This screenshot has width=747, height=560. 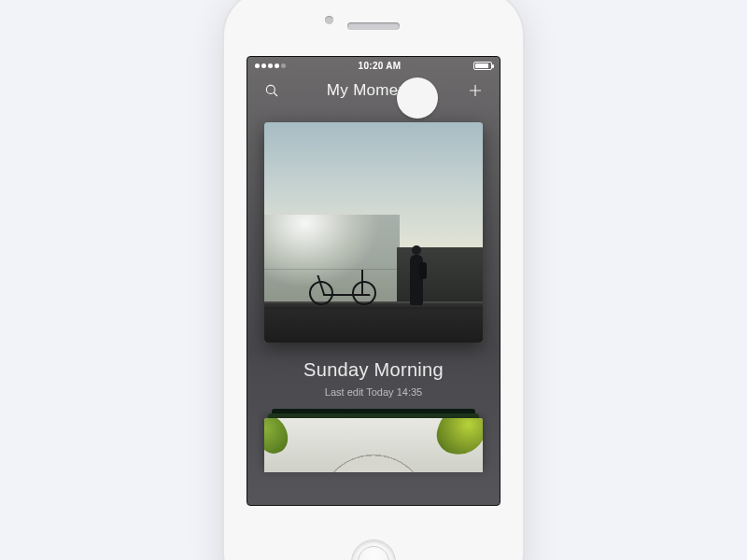 What do you see at coordinates (374, 445) in the screenshot?
I see `next-card-stack` at bounding box center [374, 445].